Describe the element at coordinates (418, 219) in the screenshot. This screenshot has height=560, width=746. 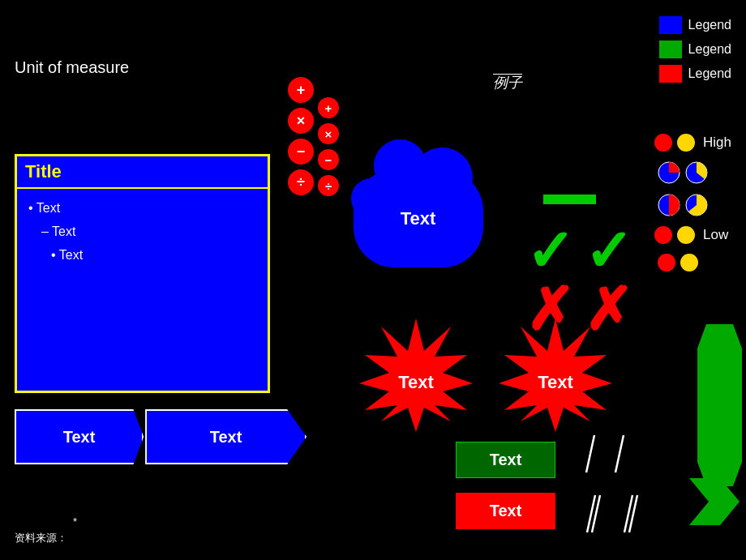
I see `cloud-body: Text` at that location.